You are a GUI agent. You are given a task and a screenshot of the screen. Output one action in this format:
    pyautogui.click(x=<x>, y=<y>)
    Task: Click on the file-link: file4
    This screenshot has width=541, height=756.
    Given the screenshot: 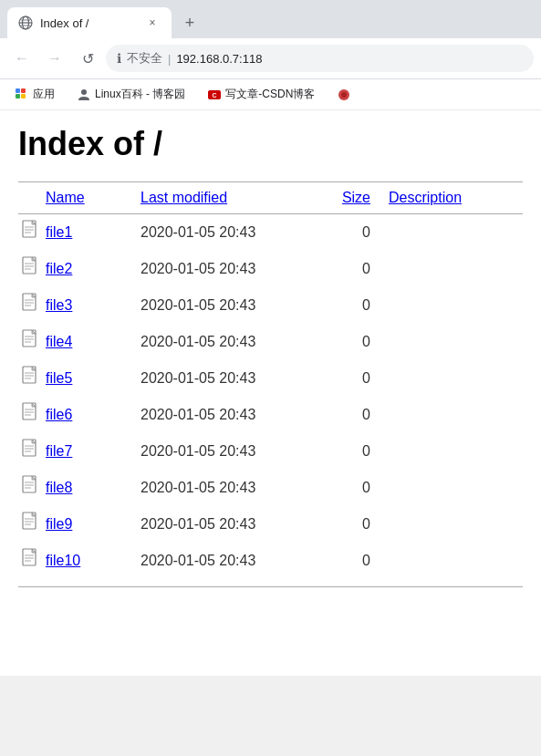 What is the action you would take?
    pyautogui.click(x=58, y=342)
    